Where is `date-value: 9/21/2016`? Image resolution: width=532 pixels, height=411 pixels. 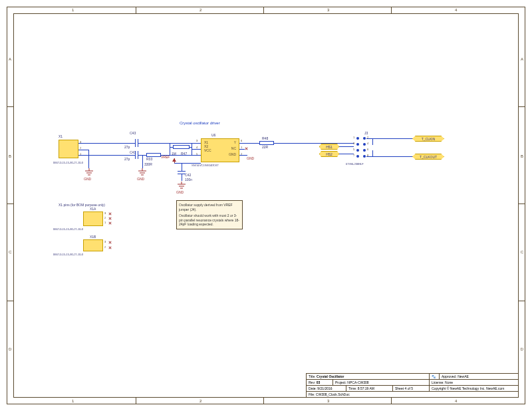 date-value: 9/21/2016 is located at coordinates (325, 388).